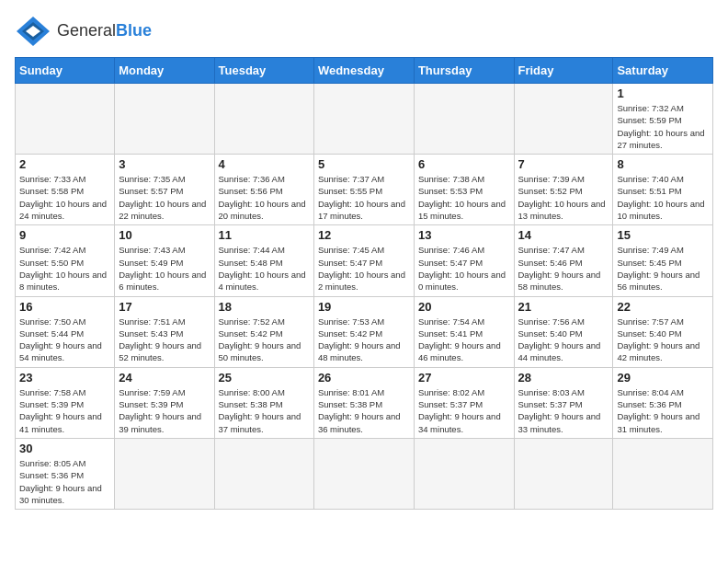  Describe the element at coordinates (265, 236) in the screenshot. I see `day-number: 11` at that location.